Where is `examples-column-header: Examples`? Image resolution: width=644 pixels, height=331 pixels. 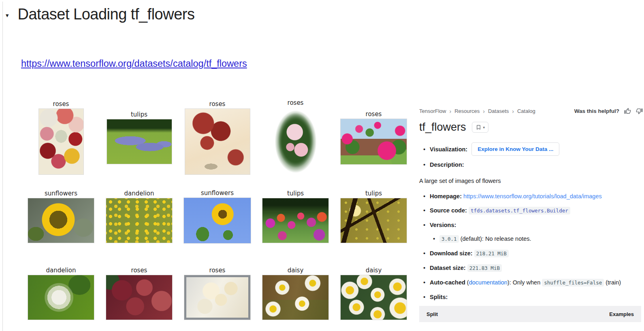 examples-column-header: Examples is located at coordinates (621, 314).